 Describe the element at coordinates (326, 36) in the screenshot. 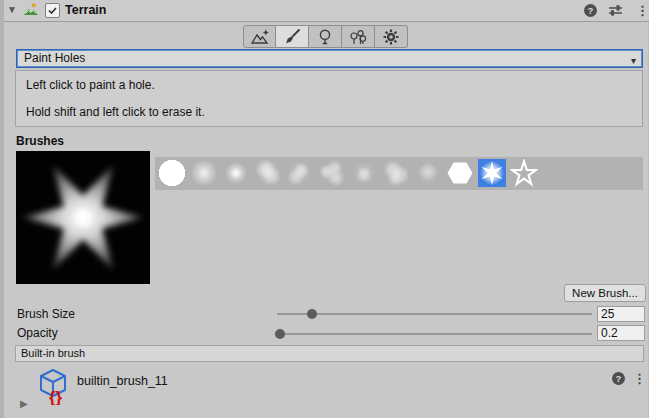

I see `terrain-toolbar` at that location.